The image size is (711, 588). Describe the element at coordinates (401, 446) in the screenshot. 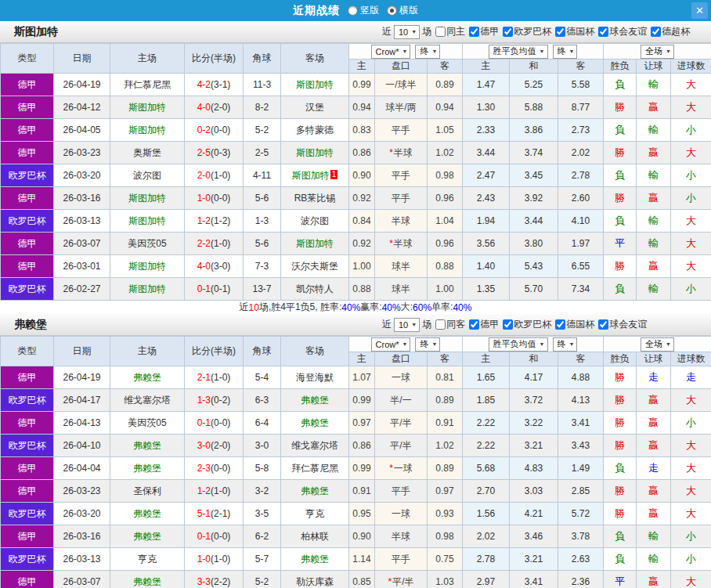

I see `handicap-line: 平/半` at that location.